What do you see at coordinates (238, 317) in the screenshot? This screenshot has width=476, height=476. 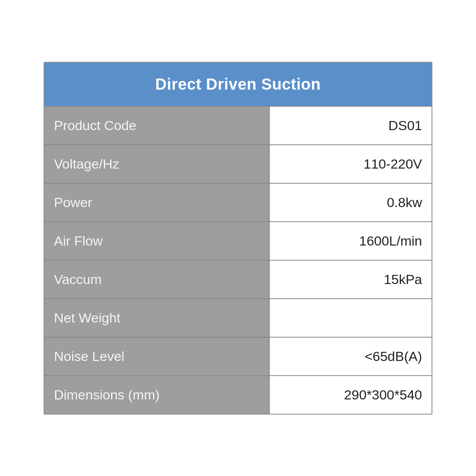 I see `table-row: Net Weight` at bounding box center [238, 317].